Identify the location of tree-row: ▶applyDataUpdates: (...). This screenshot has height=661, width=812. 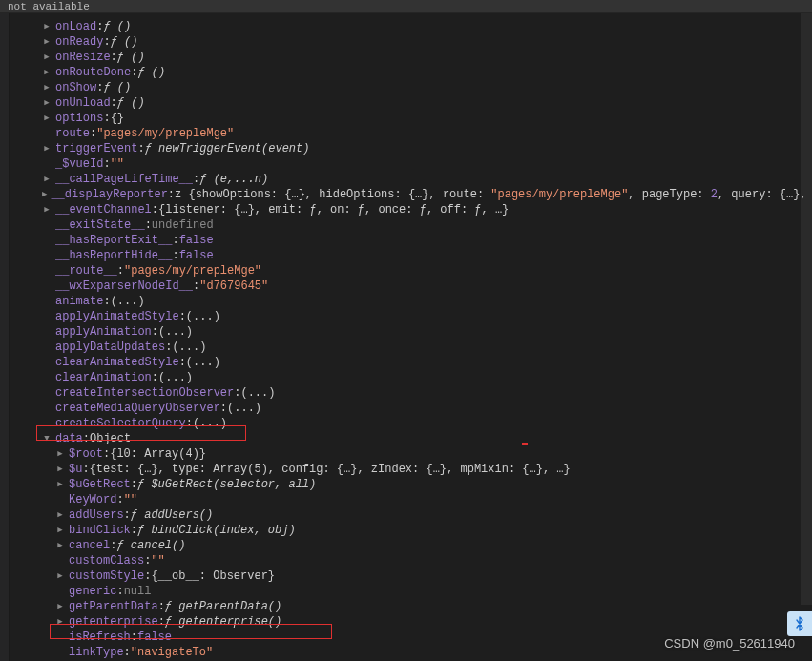
(427, 347).